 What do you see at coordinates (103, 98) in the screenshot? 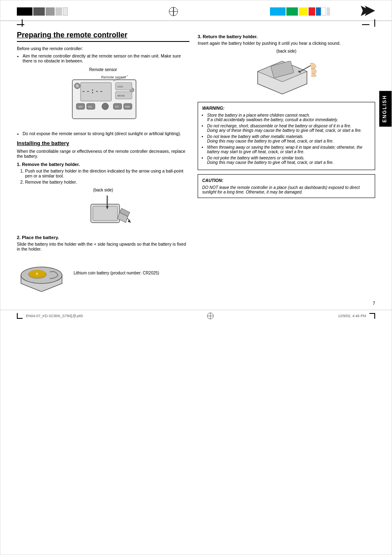
I see `remote-sensor-image-area: Remote sensor` at bounding box center [103, 98].